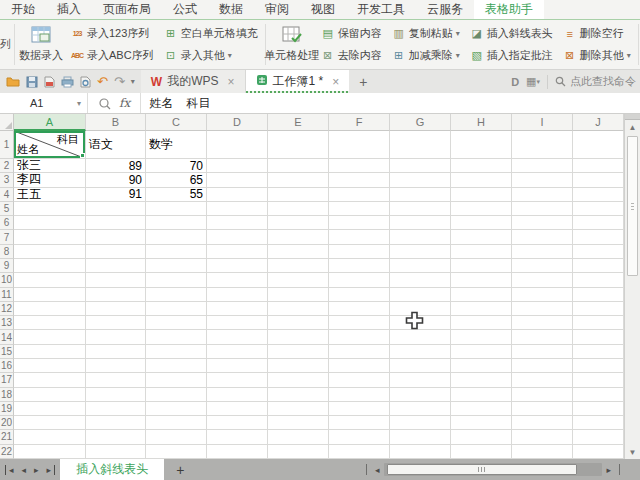  I want to click on insert-diagonal-header-button: ◪ 插入斜线表头, so click(512, 34).